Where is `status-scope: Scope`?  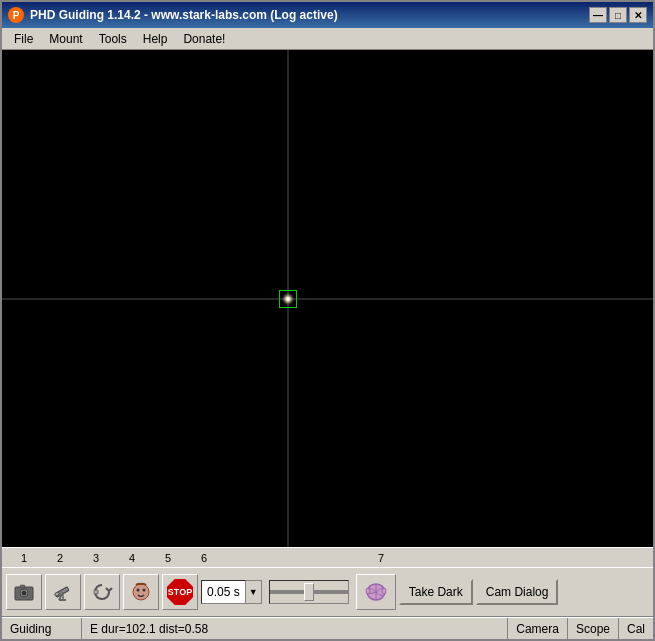
status-scope: Scope is located at coordinates (594, 628).